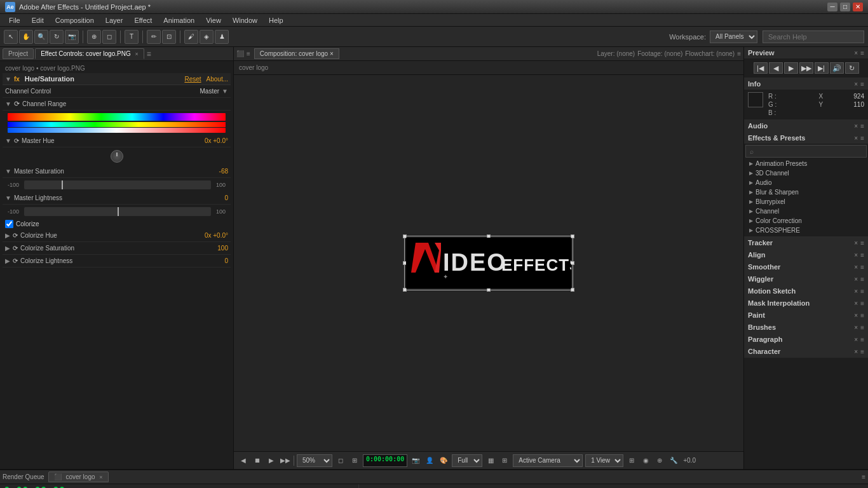 This screenshot has width=868, height=488. What do you see at coordinates (109, 37) in the screenshot?
I see `tool-mask: ◻` at bounding box center [109, 37].